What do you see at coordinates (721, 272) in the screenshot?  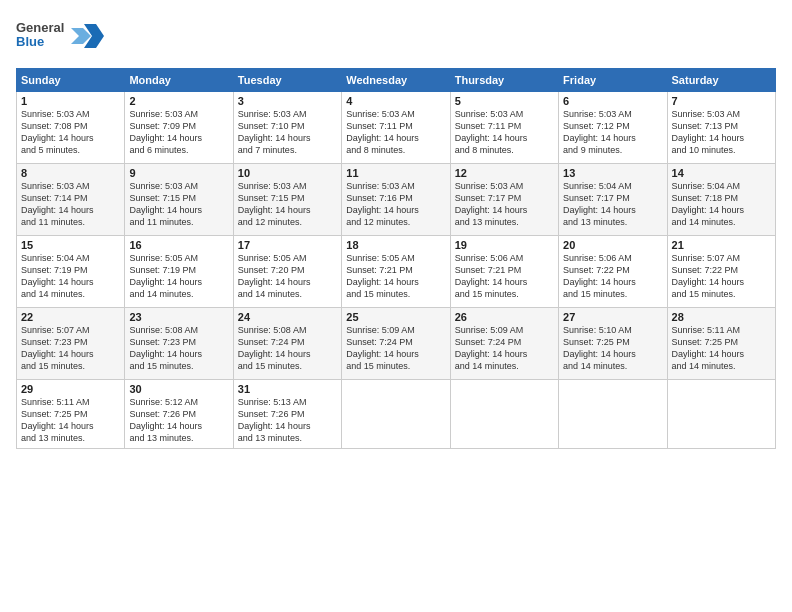 I see `cell-3-7: 21Sunrise: 5:07 AMSunset: 7:22 PMDayligh…` at bounding box center [721, 272].